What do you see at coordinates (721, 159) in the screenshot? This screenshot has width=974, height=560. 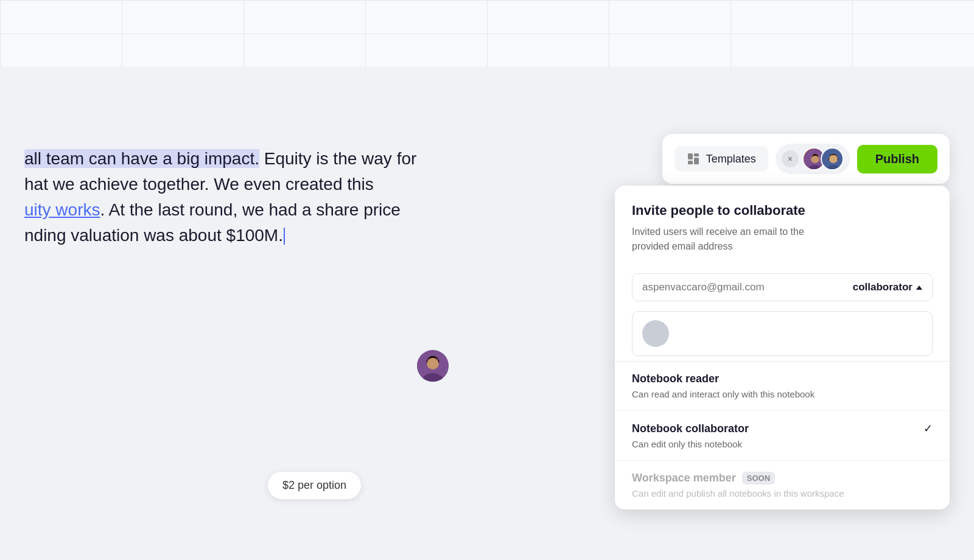 I see `templates-button: Templates` at bounding box center [721, 159].